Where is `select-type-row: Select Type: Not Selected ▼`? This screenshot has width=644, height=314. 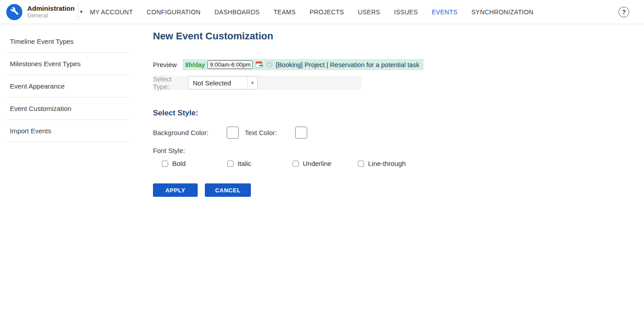 select-type-row: Select Type: Not Selected ▼ is located at coordinates (257, 83).